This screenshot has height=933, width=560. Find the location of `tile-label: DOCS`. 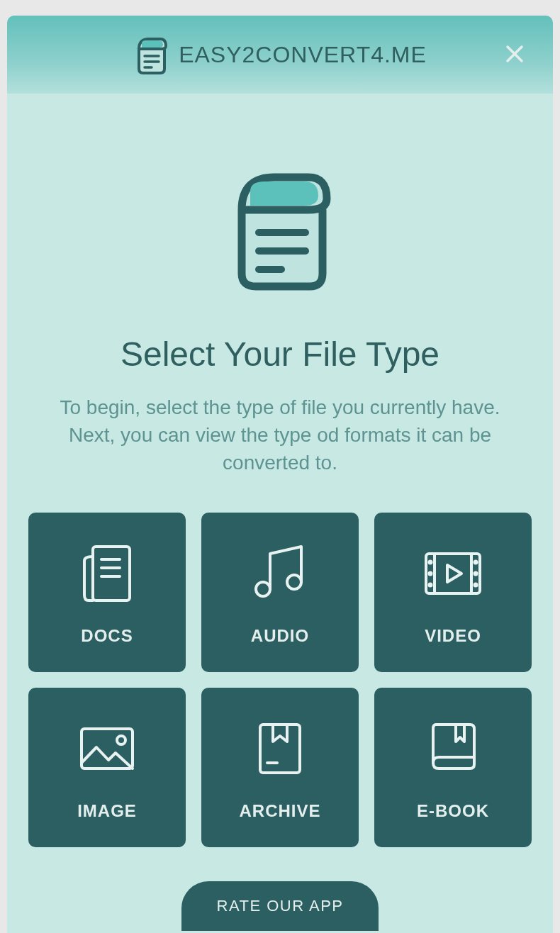

tile-label: DOCS is located at coordinates (106, 636).